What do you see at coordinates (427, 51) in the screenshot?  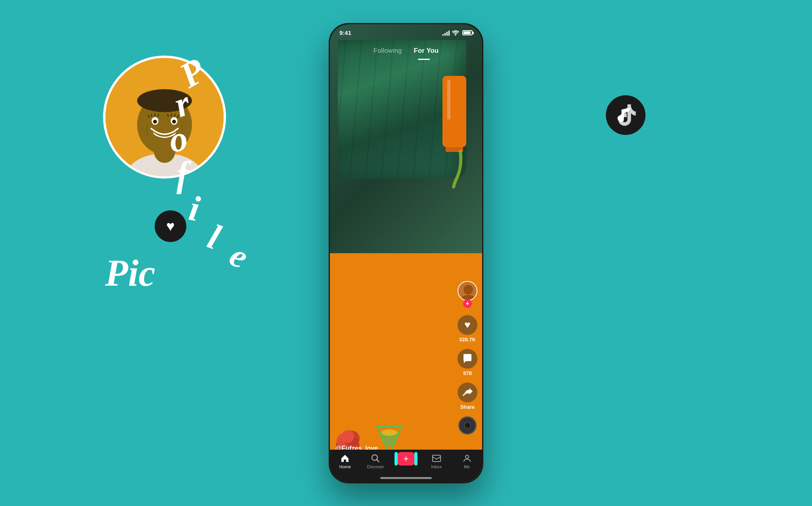 I see `for-you-tab: For You` at bounding box center [427, 51].